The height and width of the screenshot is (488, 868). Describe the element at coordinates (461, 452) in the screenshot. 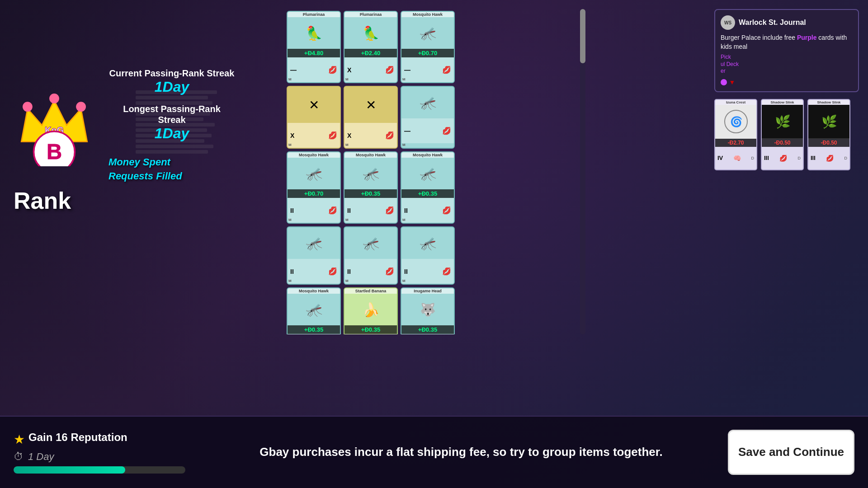

I see `tip-text: Gbay purchases incur a flat shipping fee…` at that location.